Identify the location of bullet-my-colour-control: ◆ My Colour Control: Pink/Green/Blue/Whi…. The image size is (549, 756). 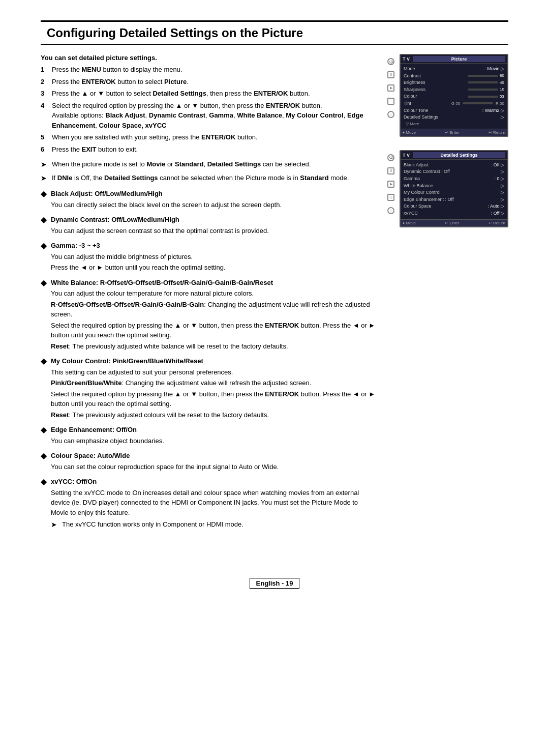
(208, 389).